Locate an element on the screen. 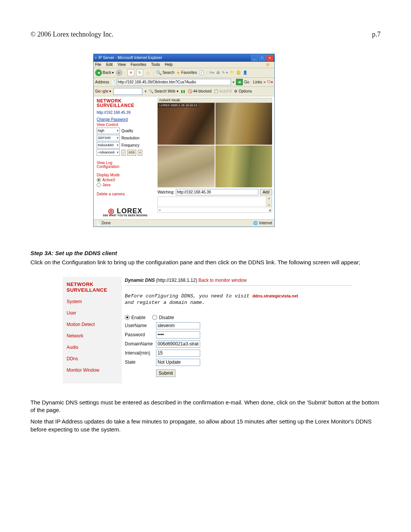  address-label: Address is located at coordinates (102, 82).